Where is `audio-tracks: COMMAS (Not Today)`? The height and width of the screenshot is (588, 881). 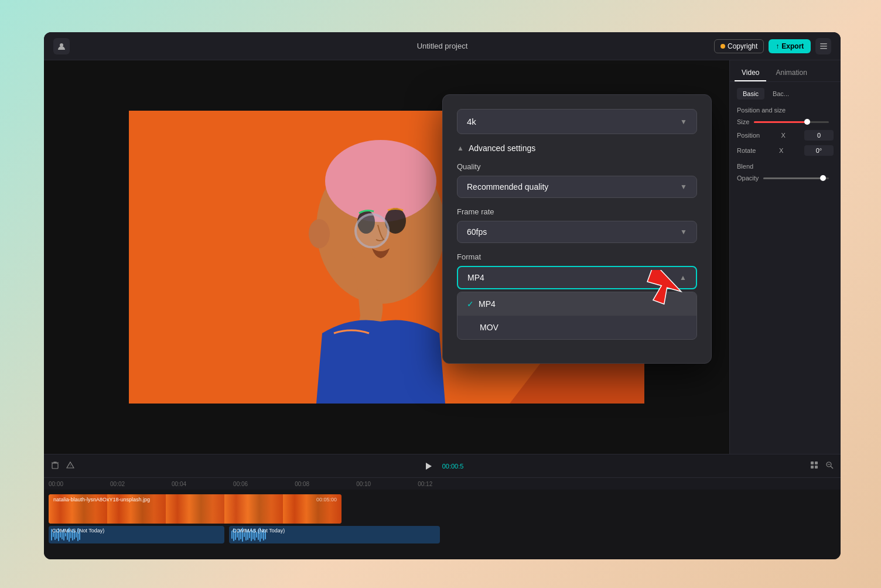 audio-tracks: COMMAS (Not Today) is located at coordinates (442, 535).